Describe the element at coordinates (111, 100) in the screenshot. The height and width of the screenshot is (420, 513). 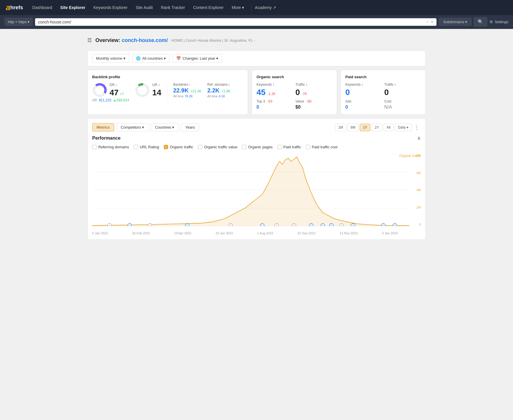
I see `ar-row: AR 921,225 ▲589,924` at that location.